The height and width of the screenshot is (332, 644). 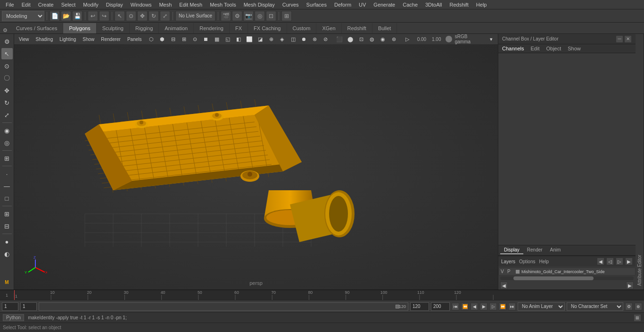 I want to click on scale-tool-btn: ⤢, so click(x=165, y=16).